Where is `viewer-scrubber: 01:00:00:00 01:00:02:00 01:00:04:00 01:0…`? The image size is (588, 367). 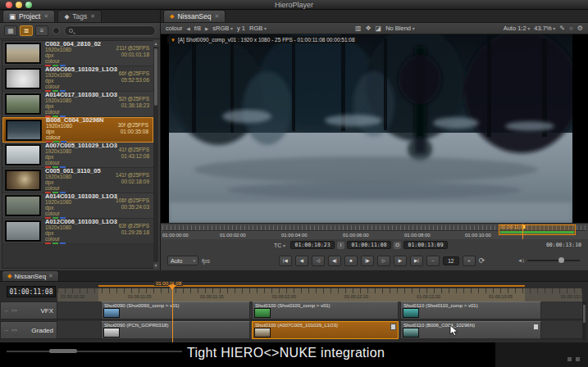 viewer-scrubber: 01:00:00:00 01:00:02:00 01:00:04:00 01:0… is located at coordinates (374, 231).